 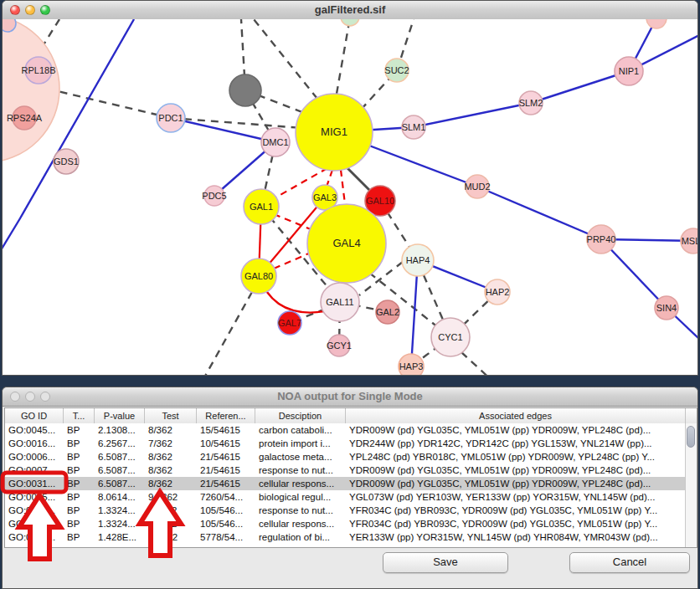 What do you see at coordinates (345, 524) in the screenshot?
I see `table-row: GO:0031...BP1.3324...11/362105/546...cel…` at bounding box center [345, 524].